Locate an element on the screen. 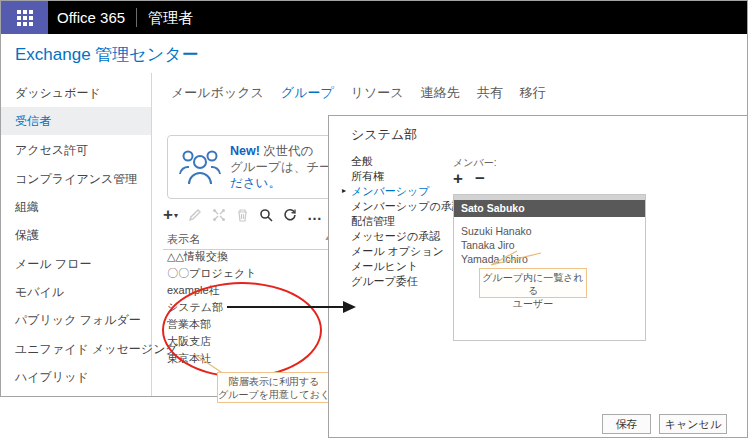 The height and width of the screenshot is (441, 750). member-row-selected: Sato Sabuko is located at coordinates (550, 208).